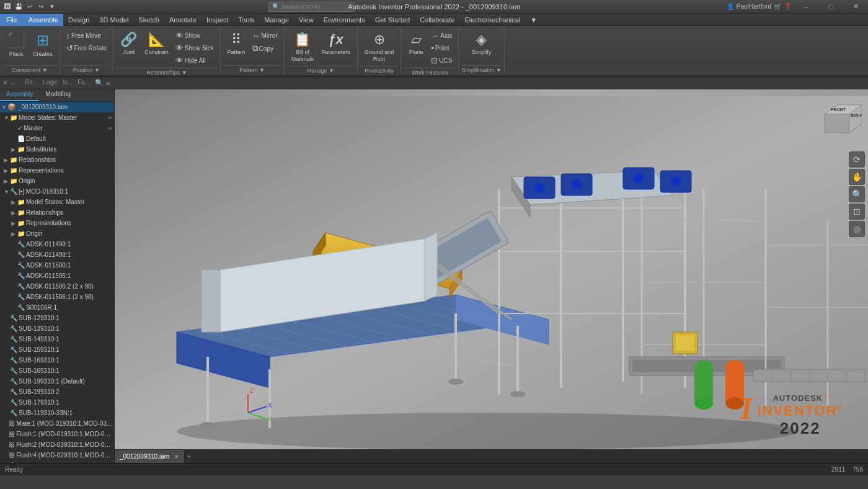 This screenshot has width=868, height=489. I want to click on tree-item: ⛓ Mate:1 (MOD-019310:1,MOD-039310:1, so click(57, 423).